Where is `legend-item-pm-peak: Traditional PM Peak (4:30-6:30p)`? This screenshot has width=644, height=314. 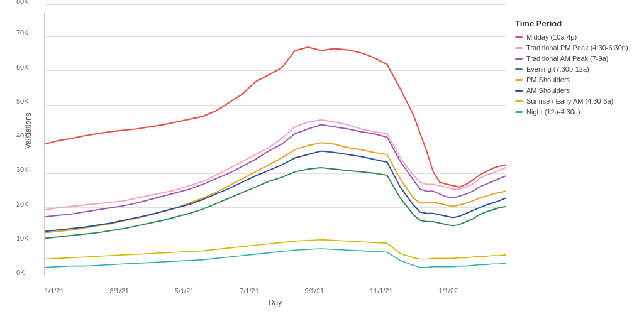 legend-item-pm-peak: Traditional PM Peak (4:30-6:30p) is located at coordinates (574, 48).